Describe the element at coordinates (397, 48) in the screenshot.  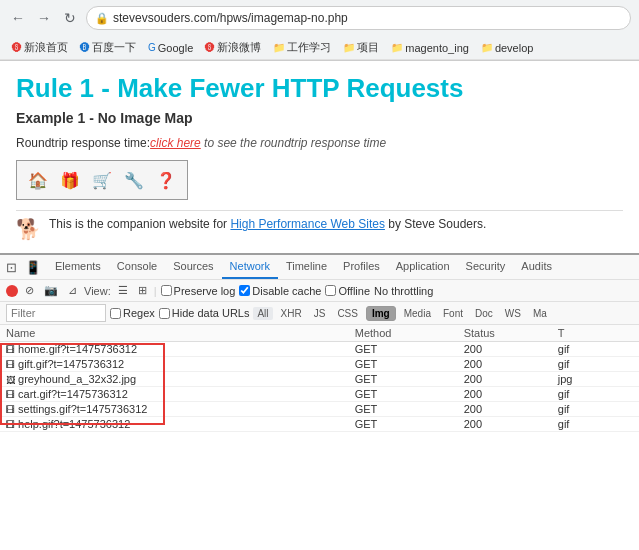
I see `bookmark-icon-magento: 📁` at that location.